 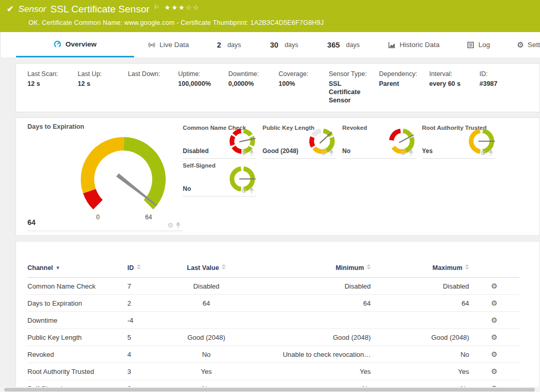 I want to click on cell-minimum: Yes, so click(x=311, y=371).